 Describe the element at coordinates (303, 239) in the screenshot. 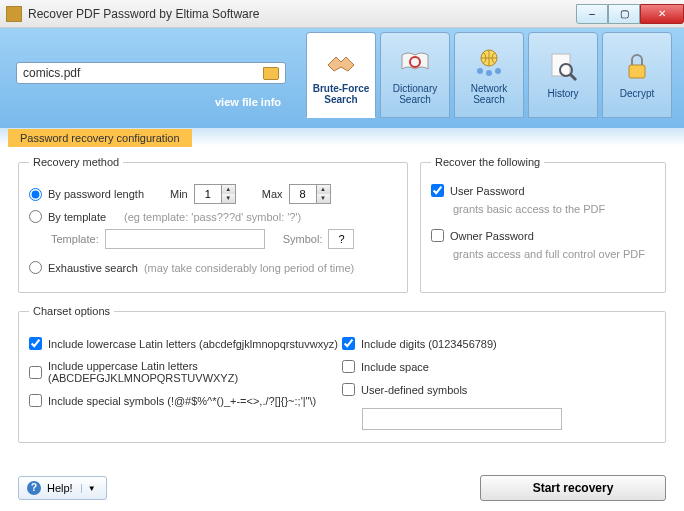

I see `symbol-field-label: Symbol:` at that location.